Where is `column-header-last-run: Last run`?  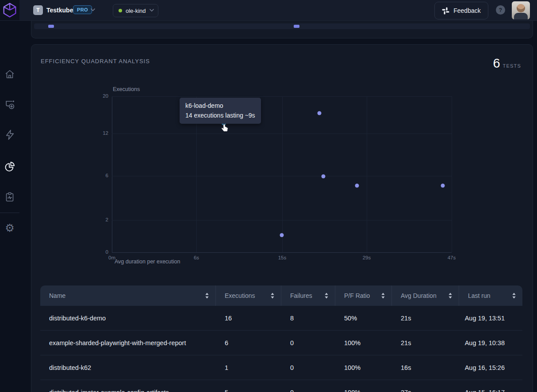 column-header-last-run: Last run is located at coordinates (491, 296).